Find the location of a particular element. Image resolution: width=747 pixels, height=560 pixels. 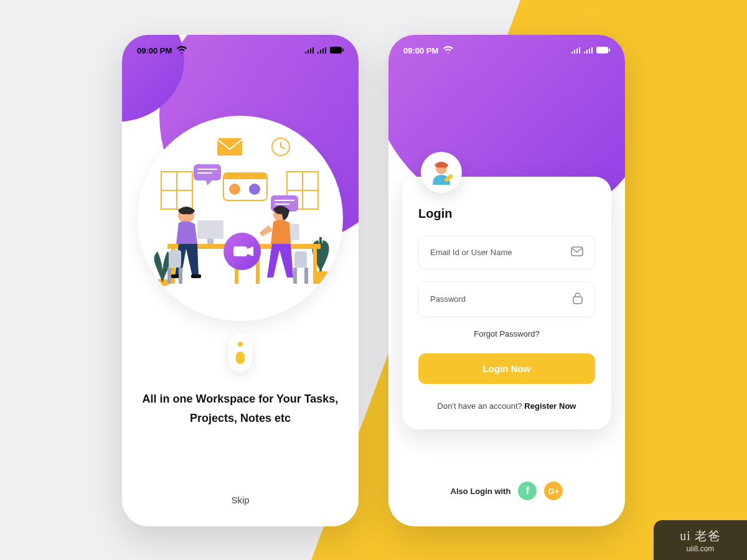

social-login-row: Also Login with f G+ is located at coordinates (507, 491).